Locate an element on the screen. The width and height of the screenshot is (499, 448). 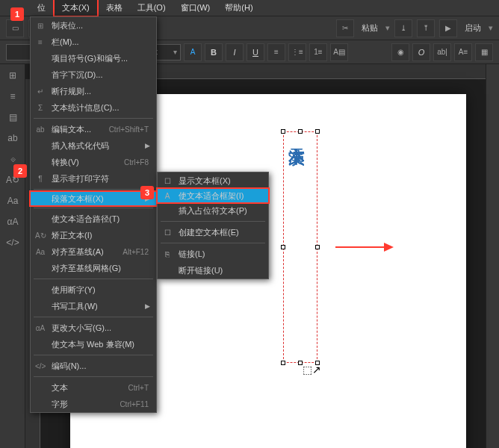
indent-icon: A▤ is located at coordinates (339, 52).